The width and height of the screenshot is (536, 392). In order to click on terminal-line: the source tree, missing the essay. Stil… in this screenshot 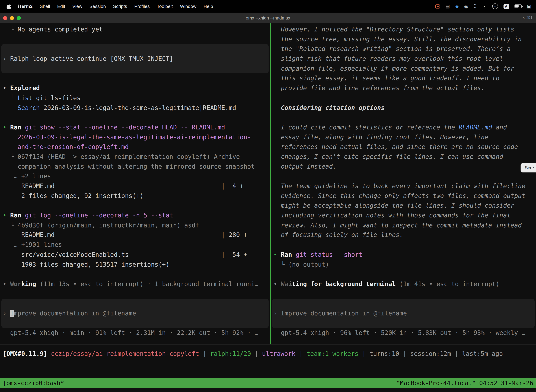, I will do `click(403, 39)`.